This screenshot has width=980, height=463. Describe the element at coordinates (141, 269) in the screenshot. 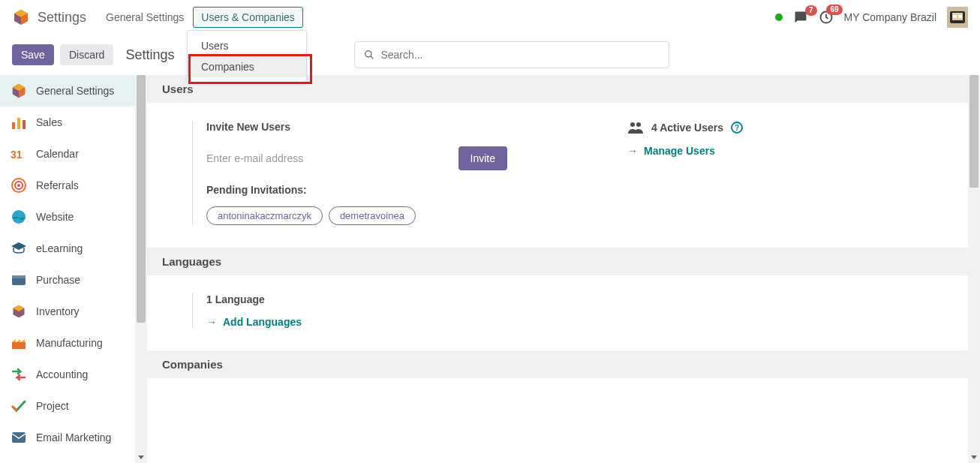

I see `sidebar-scrollbar` at that location.